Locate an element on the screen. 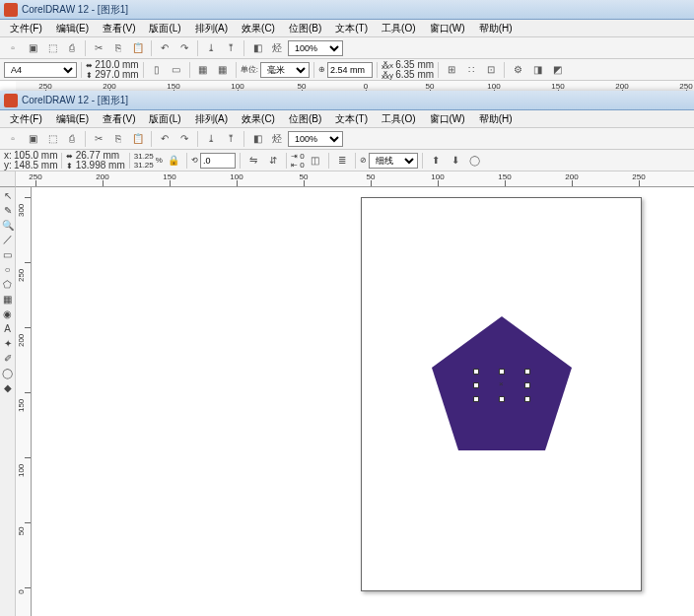  ellipse-tool-icon: ○ is located at coordinates (8, 269).